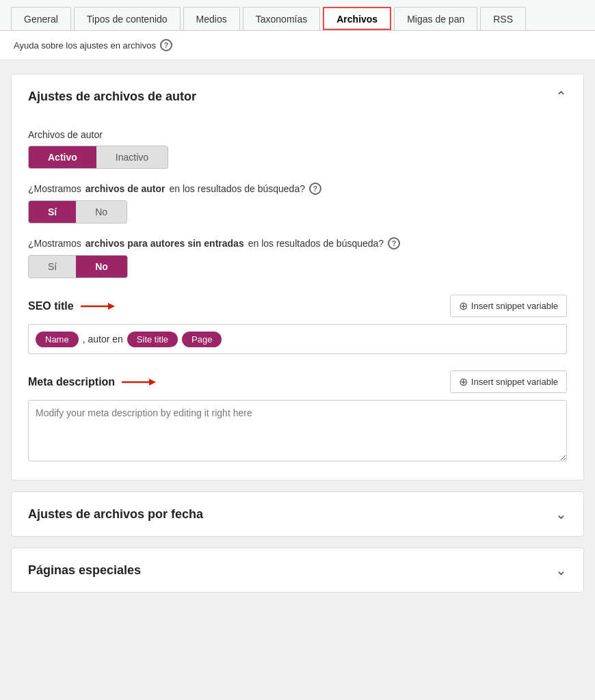  I want to click on seo-insert-snippet-btn: ⊕ Insert snippet variable, so click(509, 306).